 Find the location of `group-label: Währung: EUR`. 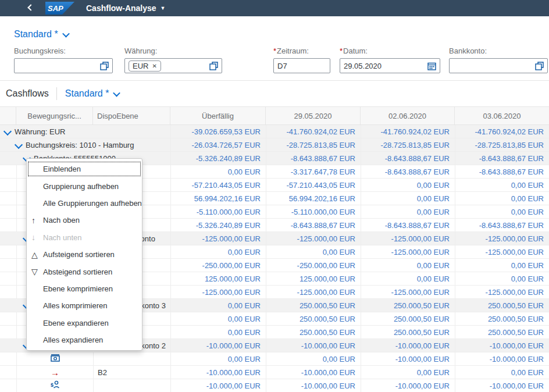

group-label: Währung: EUR is located at coordinates (40, 131).